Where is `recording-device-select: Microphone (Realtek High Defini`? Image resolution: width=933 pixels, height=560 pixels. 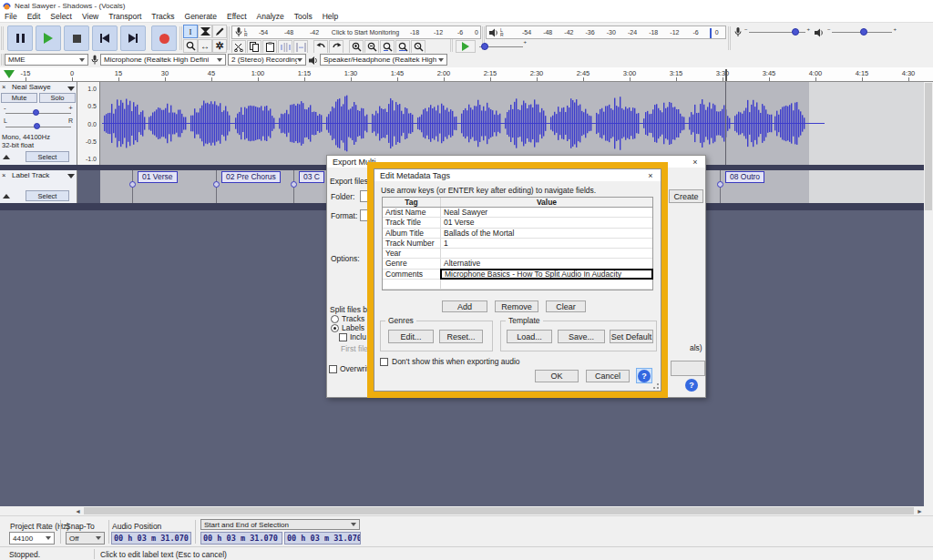 recording-device-select: Microphone (Realtek High Defini is located at coordinates (163, 60).